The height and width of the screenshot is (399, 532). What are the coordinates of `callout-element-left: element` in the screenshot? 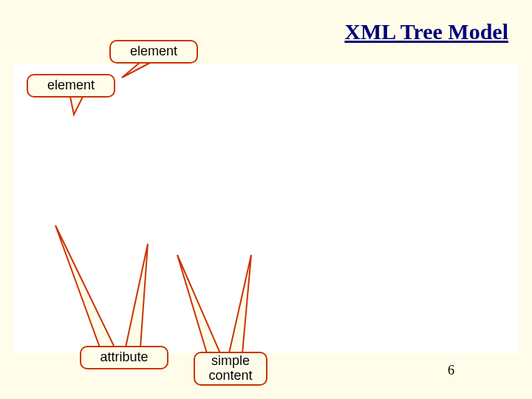 It's located at (71, 86).